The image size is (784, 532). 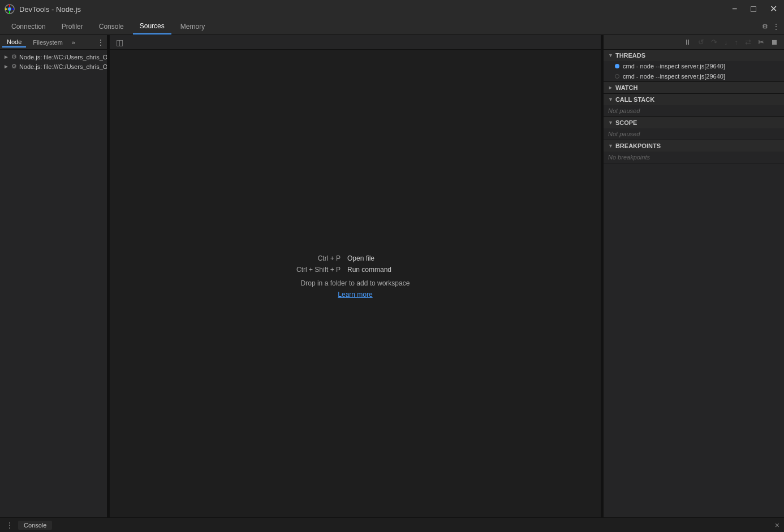 What do you see at coordinates (693, 157) in the screenshot?
I see `breakpoints-status: No breakpoints` at bounding box center [693, 157].